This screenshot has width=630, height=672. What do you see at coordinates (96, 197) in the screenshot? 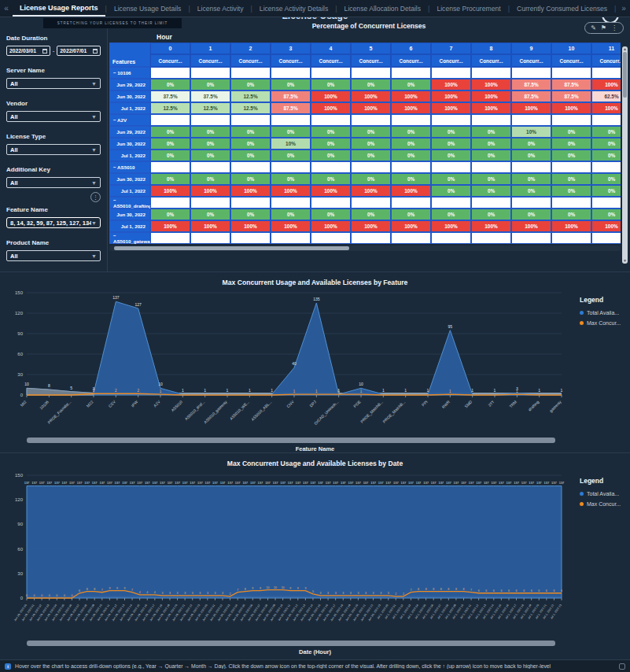
I see `filter-more-options-icon: ⋮` at bounding box center [96, 197].